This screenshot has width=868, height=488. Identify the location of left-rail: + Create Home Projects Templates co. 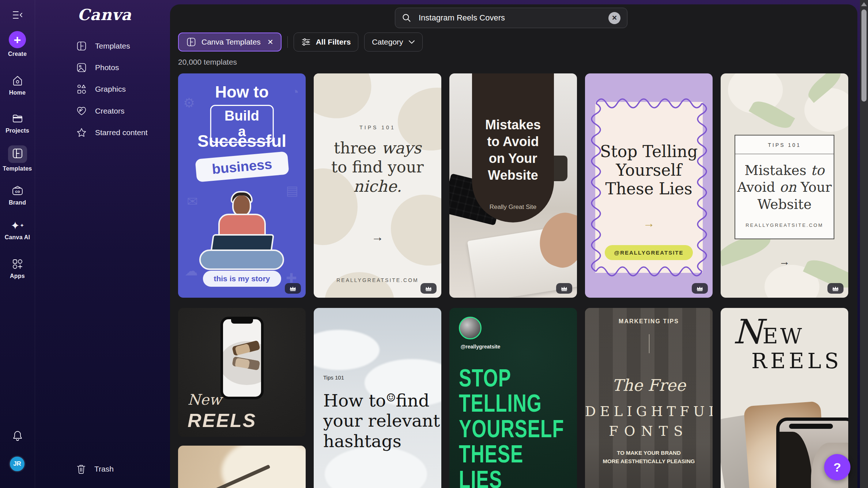
(18, 244).